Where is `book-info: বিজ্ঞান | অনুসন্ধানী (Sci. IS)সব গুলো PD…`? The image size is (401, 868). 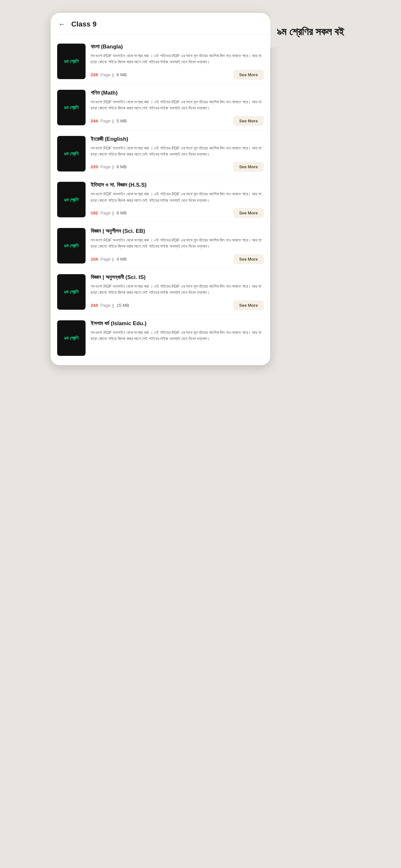
book-info: বিজ্ঞান | অনুসন্ধানী (Sci. IS)সব গুলো PD… is located at coordinates (177, 292).